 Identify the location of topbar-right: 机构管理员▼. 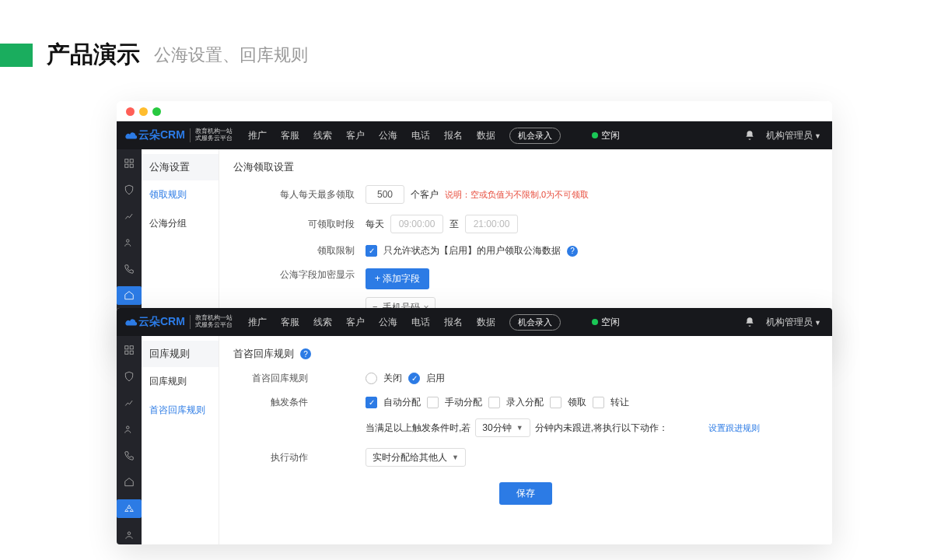
(789, 135).